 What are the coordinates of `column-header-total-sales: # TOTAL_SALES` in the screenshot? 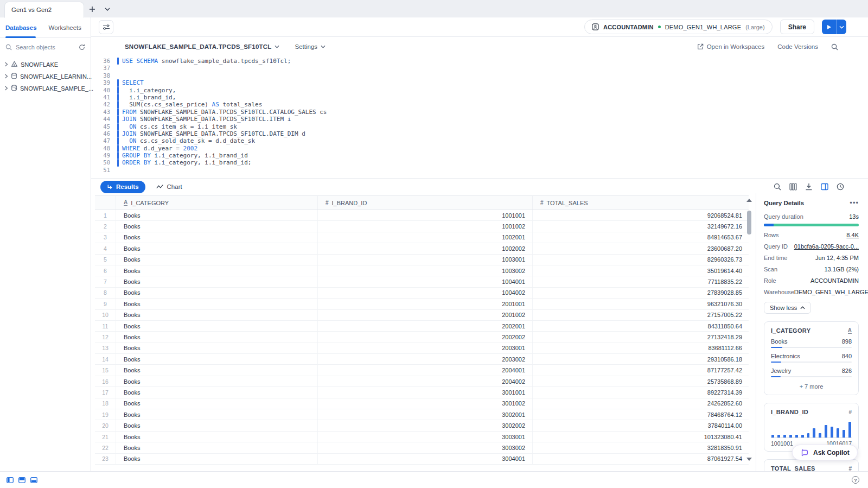 It's located at (640, 203).